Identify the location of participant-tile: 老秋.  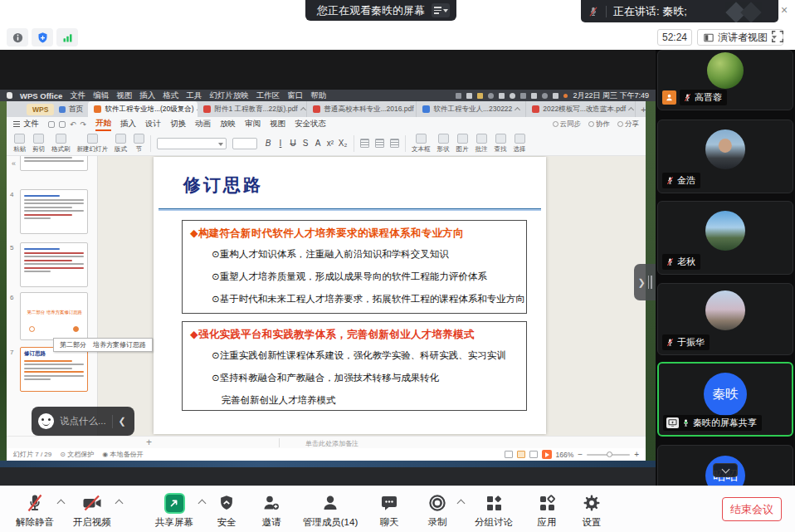
(725, 237).